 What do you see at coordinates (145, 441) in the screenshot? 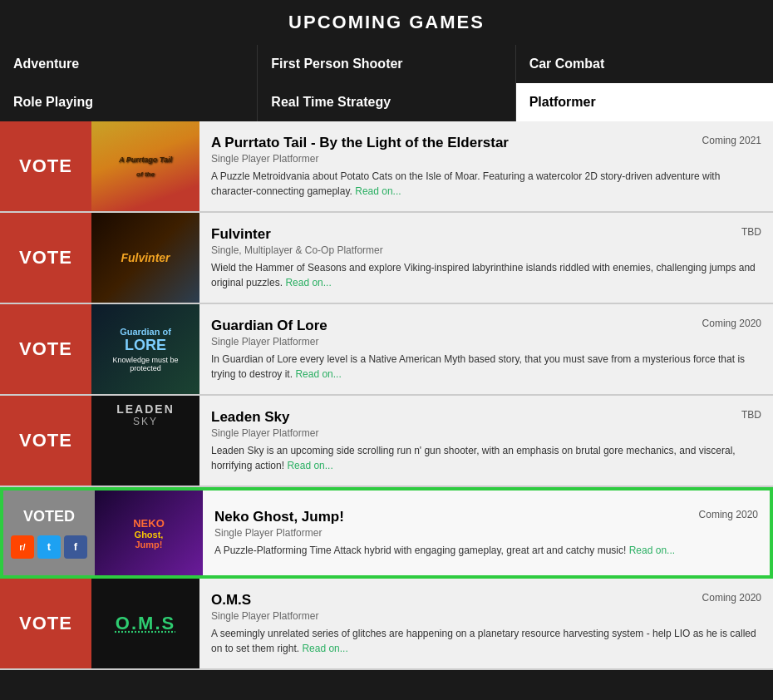
I see `game-thumb-leaden: LEADEN SKY` at bounding box center [145, 441].